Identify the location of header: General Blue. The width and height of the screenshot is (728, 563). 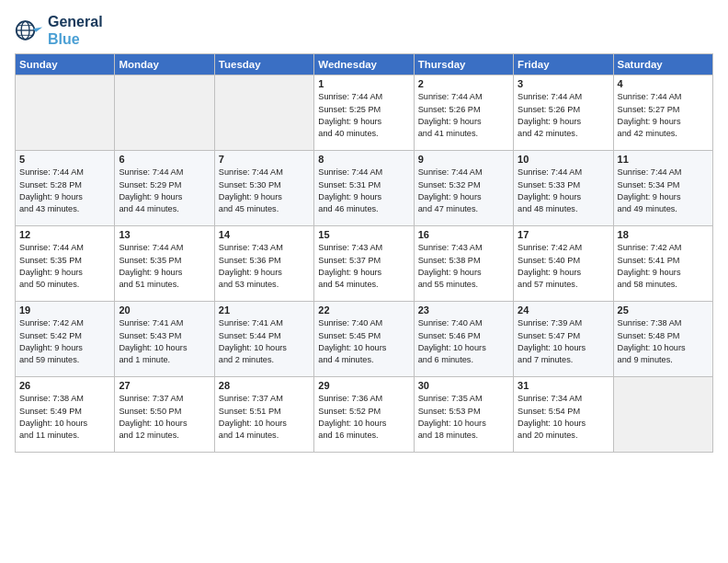
(364, 29).